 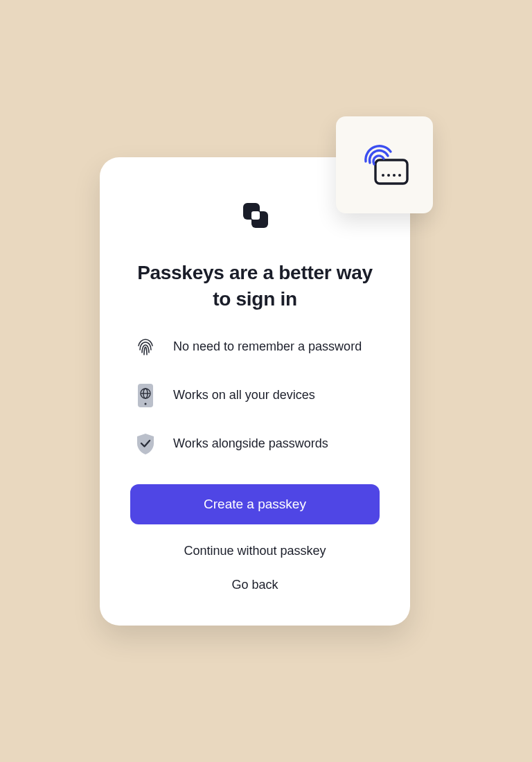 I want to click on continue-without-passkey-button: Continue without passkey, so click(x=255, y=551).